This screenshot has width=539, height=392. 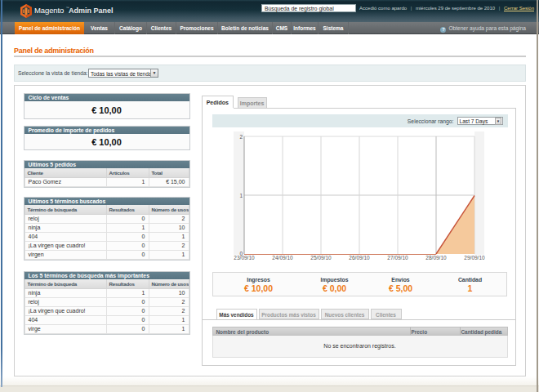 I want to click on svg-text: 2, so click(x=241, y=137).